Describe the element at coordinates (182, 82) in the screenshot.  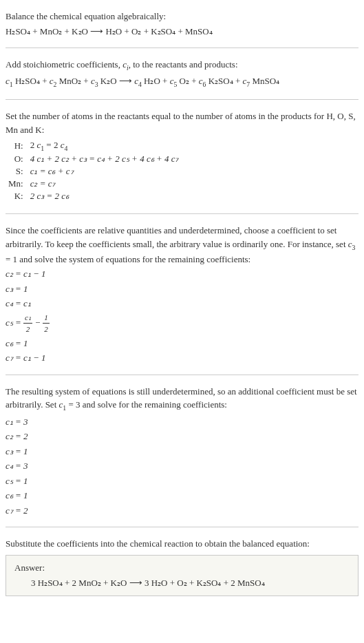
I see `stoich-equation: c1 H₂SO₄ + c2 MnO₂ + c3 K₂O ⟶ c4 H₂O + c…` at that location.